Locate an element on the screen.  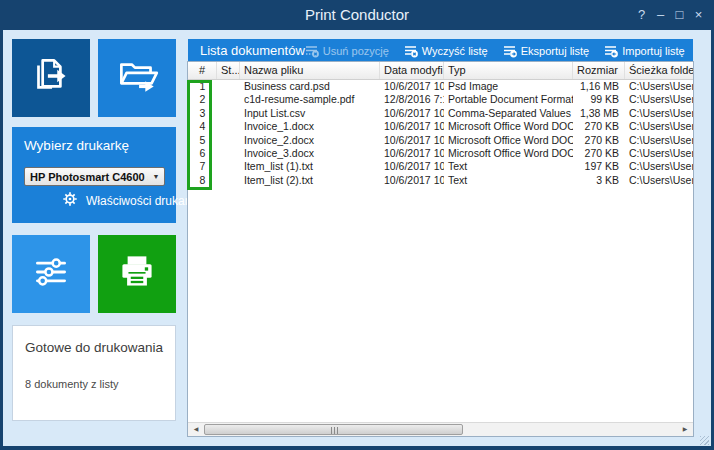
row-filename: Invoice_3.docx is located at coordinates (310, 154).